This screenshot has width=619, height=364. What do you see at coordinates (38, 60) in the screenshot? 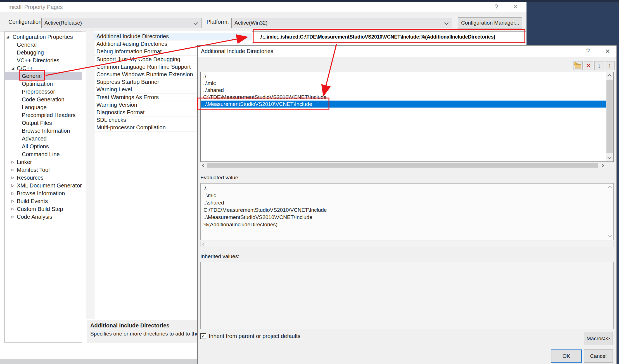
I see `tree-item-label: VC++ Directories` at bounding box center [38, 60].